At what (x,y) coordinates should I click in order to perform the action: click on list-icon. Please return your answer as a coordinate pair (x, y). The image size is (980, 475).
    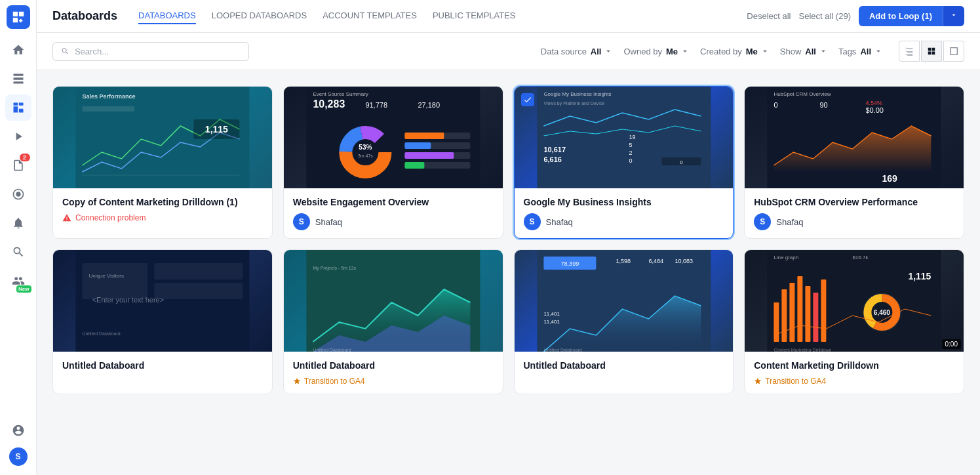
    Looking at the image, I should click on (909, 51).